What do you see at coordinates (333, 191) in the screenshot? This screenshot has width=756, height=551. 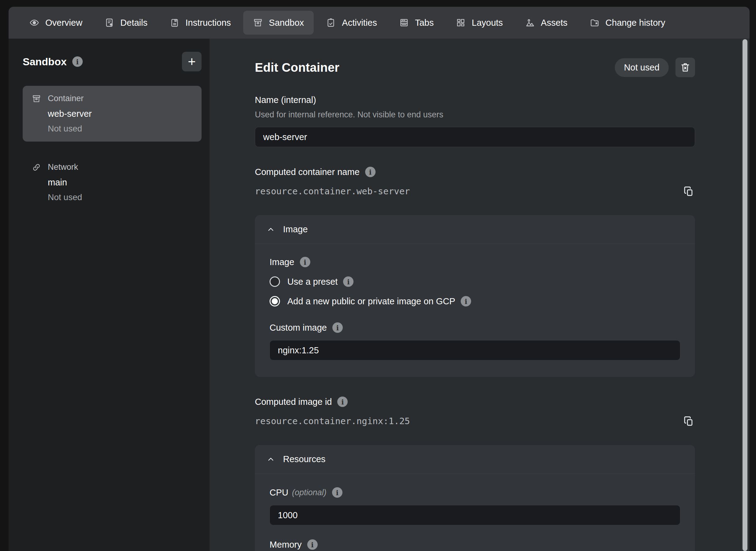 I see `computed-container-name-value: resource.container.web-server` at bounding box center [333, 191].